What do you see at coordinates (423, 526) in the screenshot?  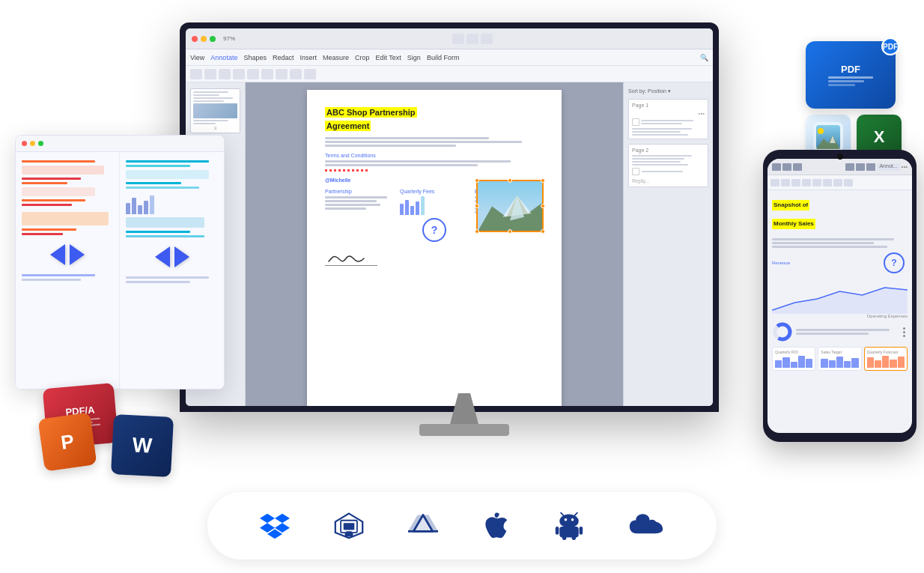 I see `google-drive-icon` at bounding box center [423, 526].